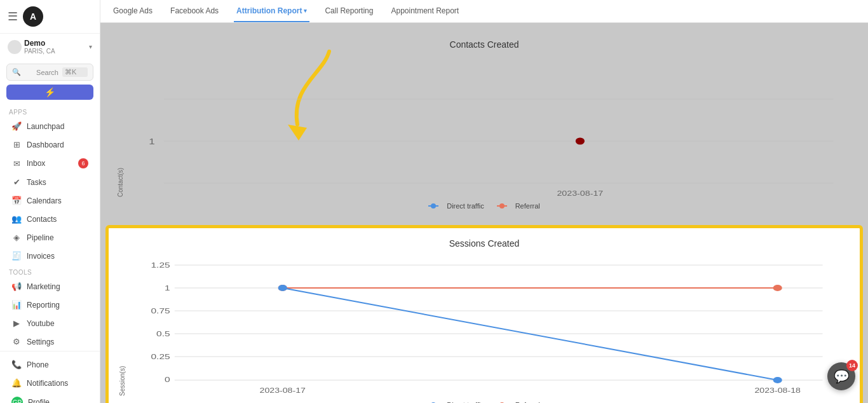 The width and height of the screenshot is (868, 403). I want to click on sidebar-item-settings: ⚙ Settings, so click(50, 342).